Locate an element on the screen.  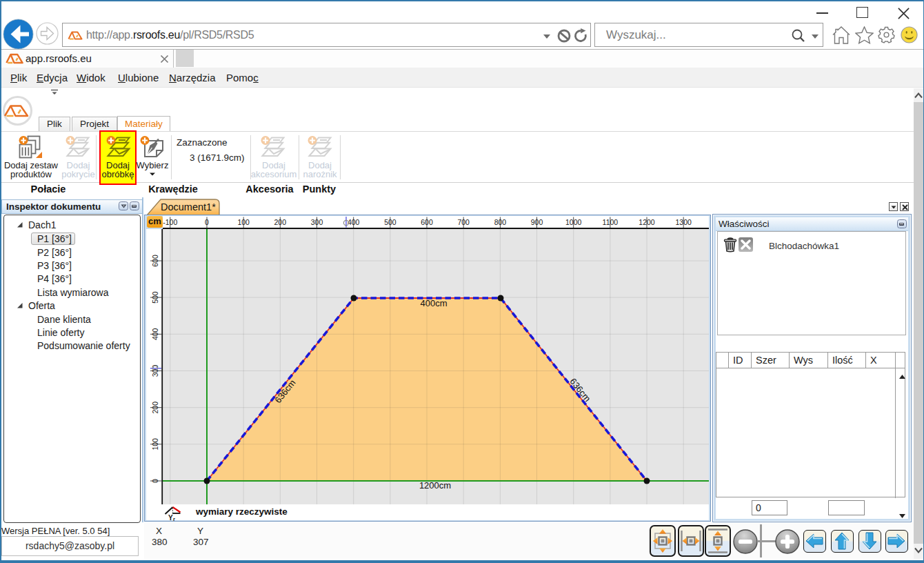
svg-text: 300 is located at coordinates (317, 222).